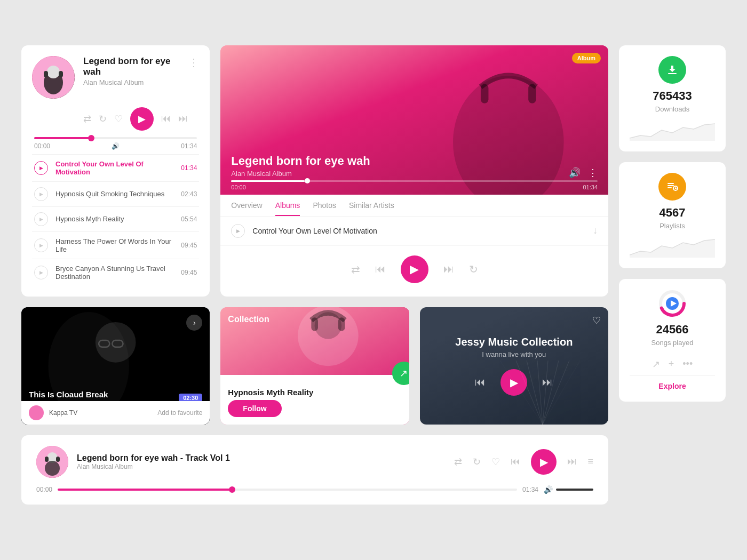  What do you see at coordinates (515, 462) in the screenshot?
I see `bp-prev-icon: ⏮` at bounding box center [515, 462].